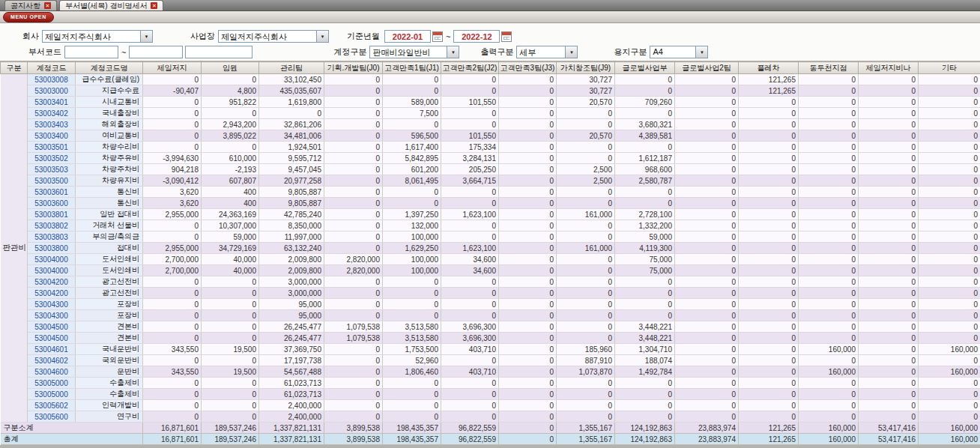  I want to click on table-row: 53003501차량수리비001,924,50101,617,400175,33…, so click(490, 147).